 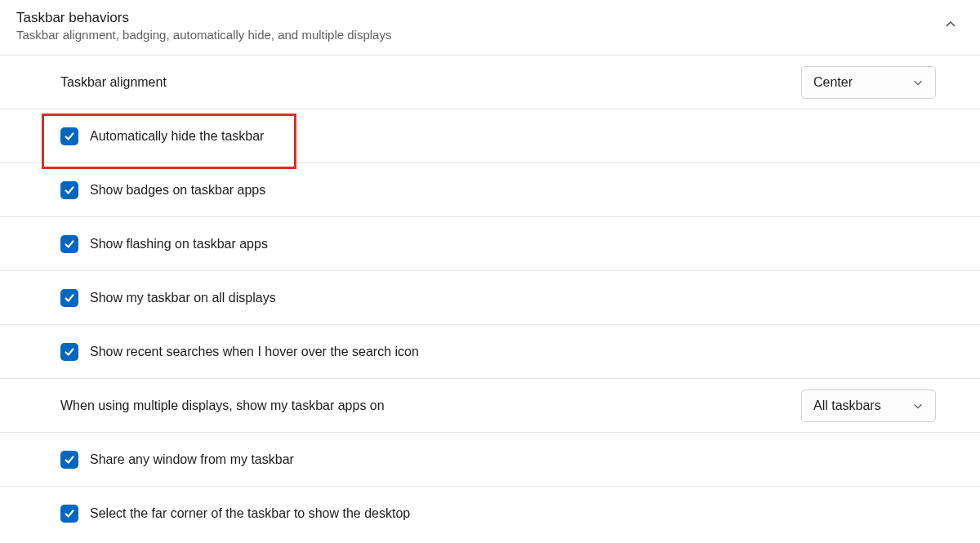 What do you see at coordinates (69, 244) in the screenshot?
I see `checkbox-show-flashing` at bounding box center [69, 244].